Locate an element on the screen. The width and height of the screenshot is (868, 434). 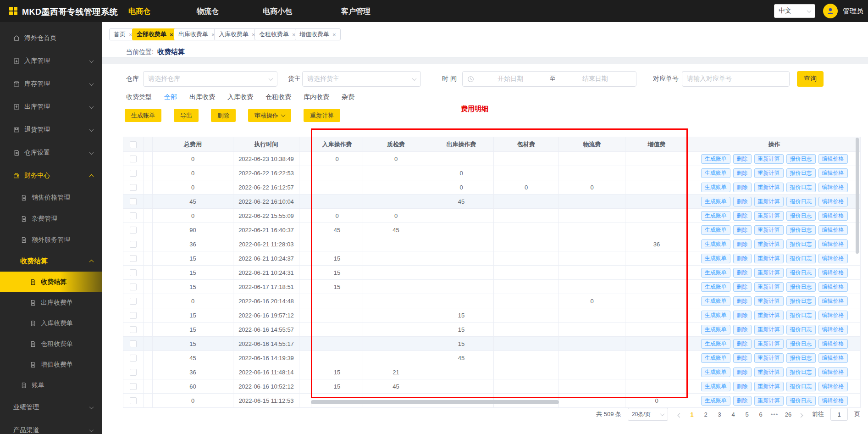
sidebar-item-14: 仓租收费单 is located at coordinates (51, 344).